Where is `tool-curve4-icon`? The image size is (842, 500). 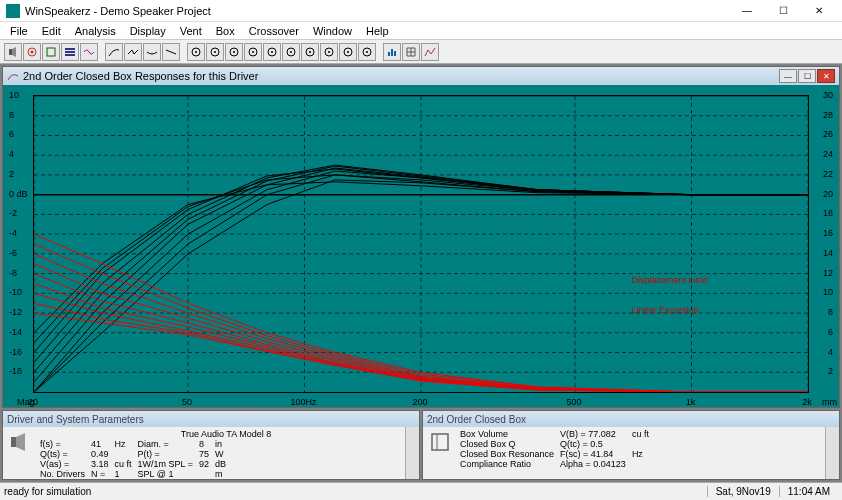 tool-curve4-icon is located at coordinates (171, 52).